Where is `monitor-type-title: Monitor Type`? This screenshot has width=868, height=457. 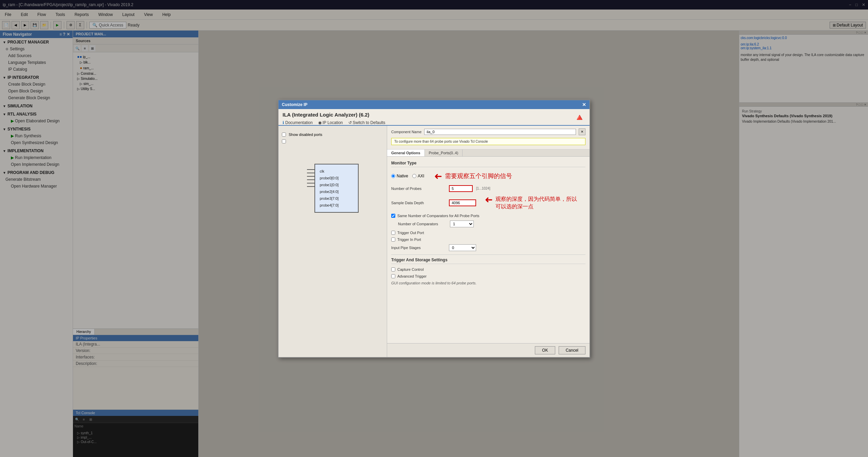 monitor-type-title: Monitor Type is located at coordinates (488, 164).